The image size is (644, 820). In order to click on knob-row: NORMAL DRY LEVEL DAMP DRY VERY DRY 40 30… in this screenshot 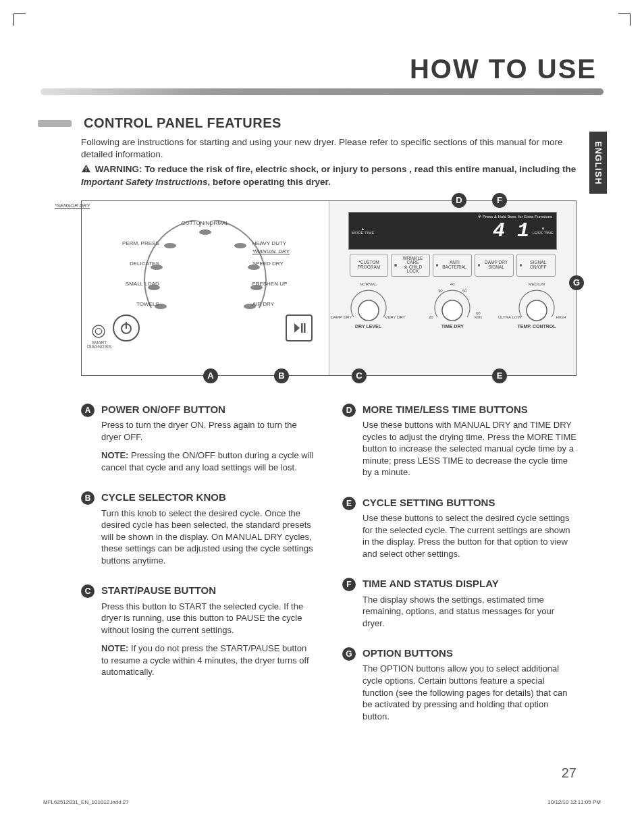, I will do `click(453, 309)`.